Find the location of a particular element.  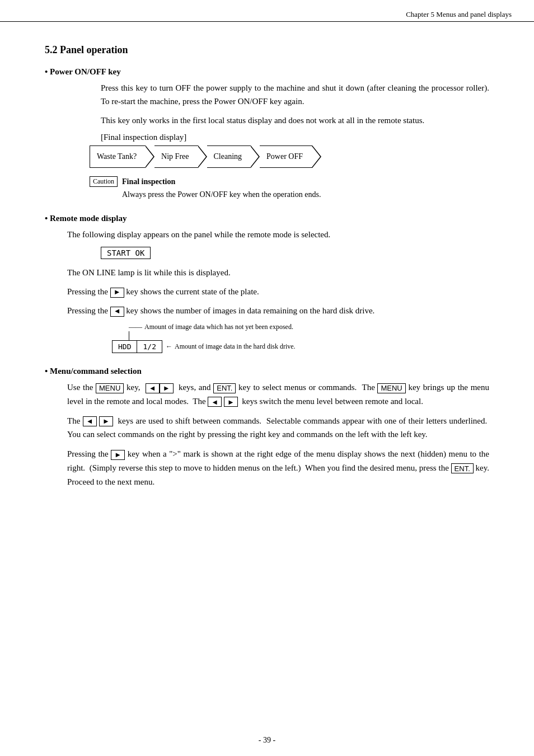

flow-item-2: Nip Free is located at coordinates (180, 157).